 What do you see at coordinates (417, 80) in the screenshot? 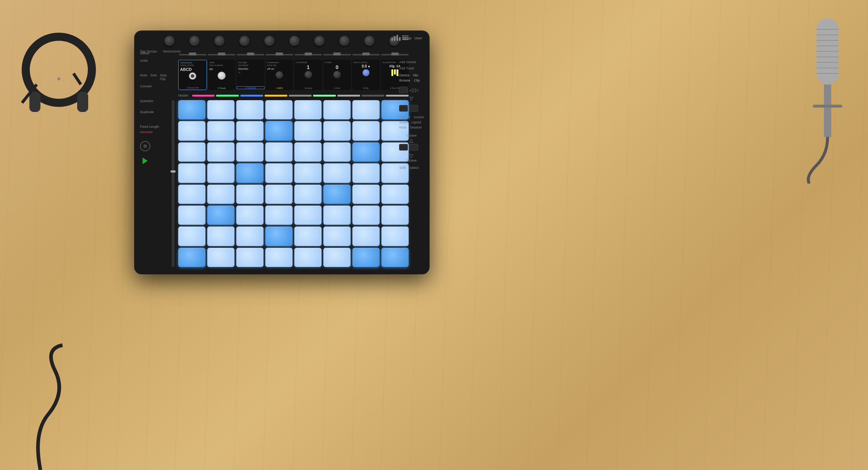
I see `clip-button: Clip` at bounding box center [417, 80].